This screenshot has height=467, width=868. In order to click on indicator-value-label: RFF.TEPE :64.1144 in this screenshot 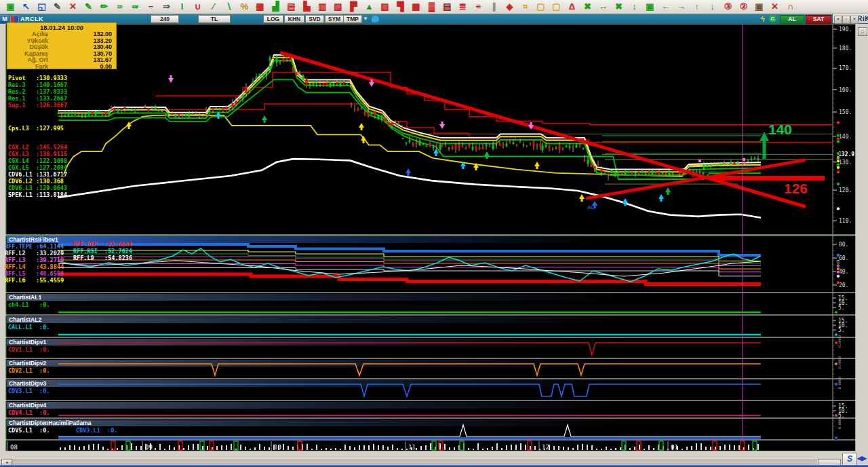, I will do `click(34, 246)`.